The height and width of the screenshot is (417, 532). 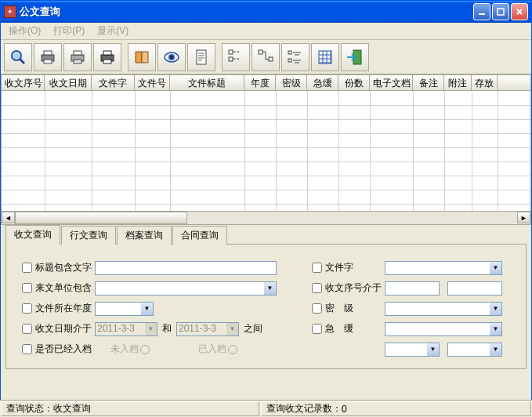 I want to click on grid-icon, so click(x=325, y=57).